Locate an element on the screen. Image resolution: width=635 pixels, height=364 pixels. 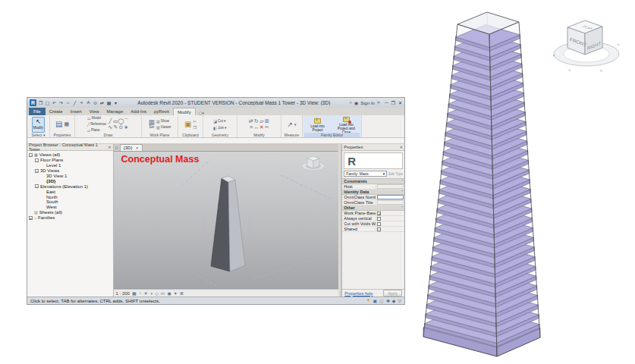
browser-tree-item: West is located at coordinates (71, 208).